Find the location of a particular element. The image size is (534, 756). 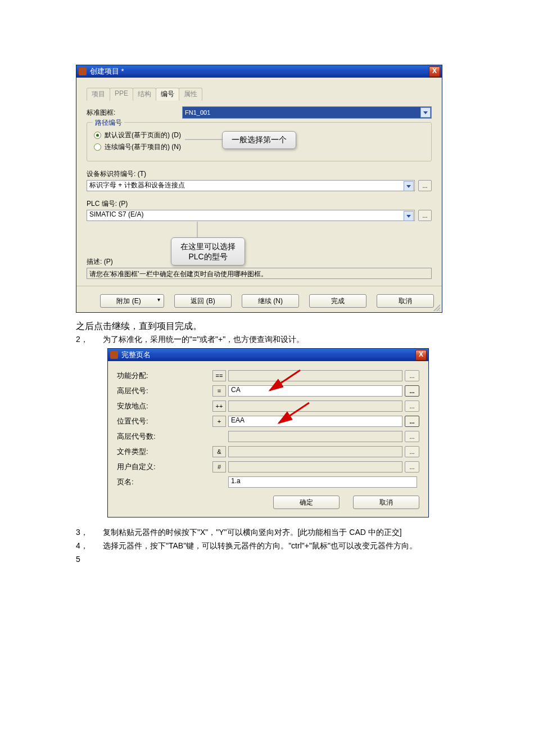

finish-button: 完成 is located at coordinates (338, 301).